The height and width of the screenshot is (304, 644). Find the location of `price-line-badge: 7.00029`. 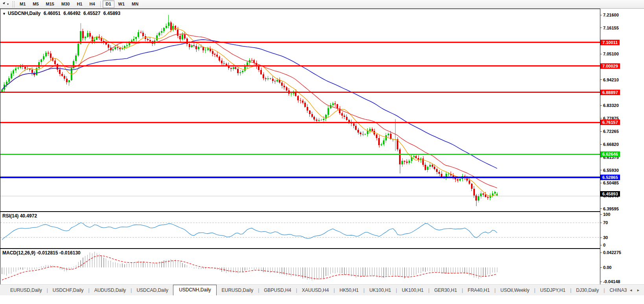

price-line-badge: 7.00029 is located at coordinates (610, 66).